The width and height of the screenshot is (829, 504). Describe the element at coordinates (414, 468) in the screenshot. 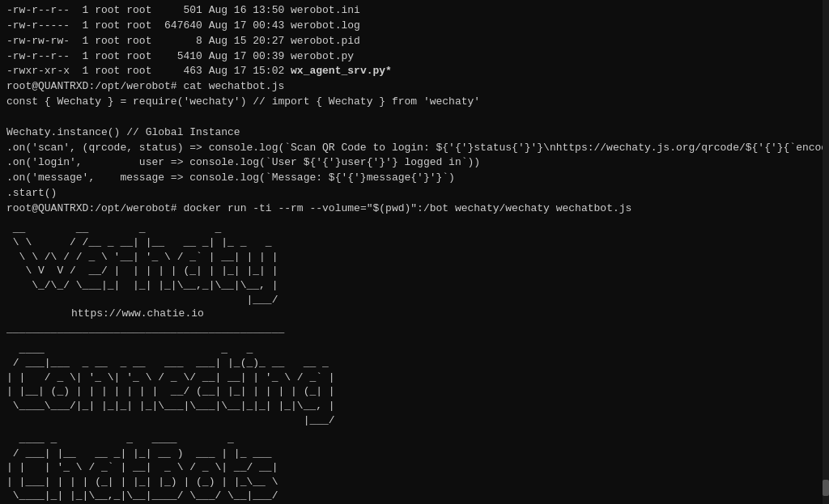

I see `chatbots-ascii-art: ____ _ _ ____ _ / ___| |__ __ _| |_| __ …` at that location.